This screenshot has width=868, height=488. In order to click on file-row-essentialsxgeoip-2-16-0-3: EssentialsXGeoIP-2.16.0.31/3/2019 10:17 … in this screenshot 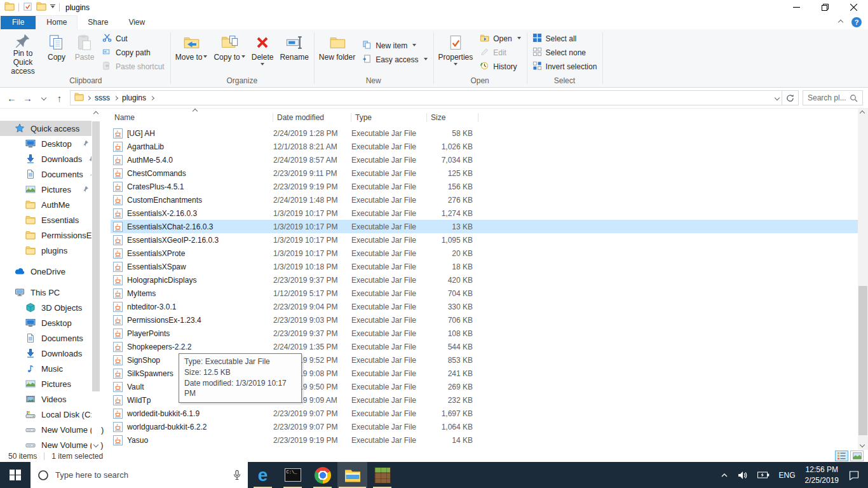, I will do `click(484, 240)`.